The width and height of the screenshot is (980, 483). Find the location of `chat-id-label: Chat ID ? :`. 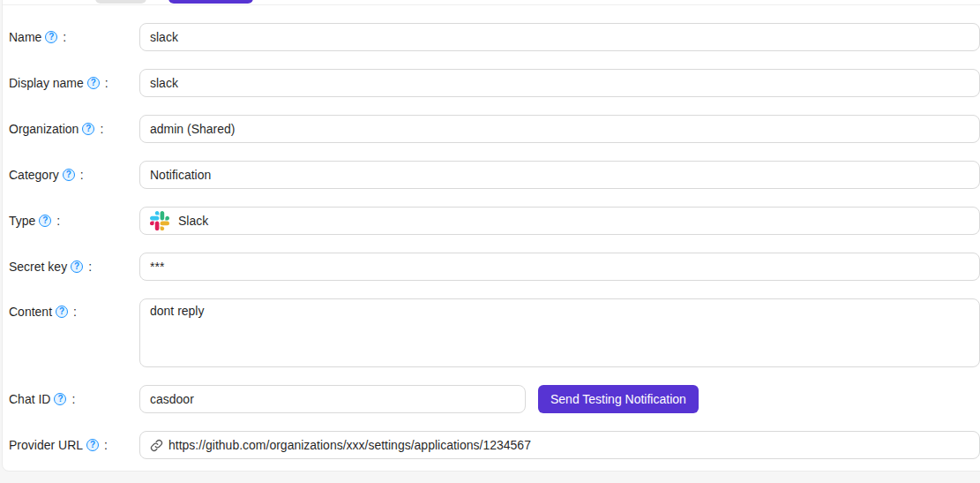

chat-id-label: Chat ID ? : is located at coordinates (73, 399).